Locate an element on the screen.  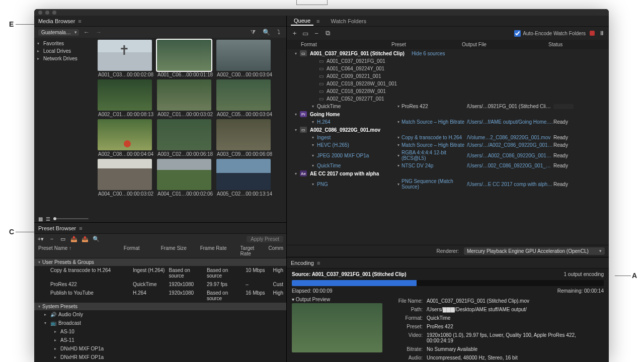
media-thumb: A002_C00…00:00:03:04 is located at coordinates (244, 58).